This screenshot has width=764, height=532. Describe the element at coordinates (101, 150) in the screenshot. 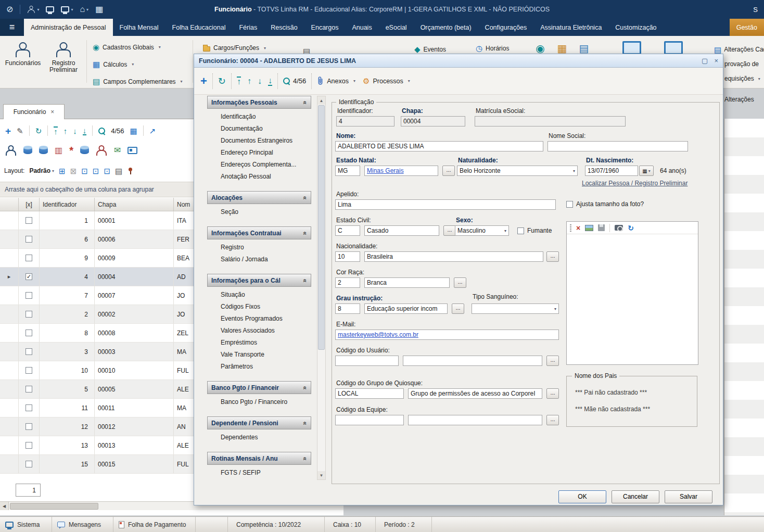

I see `remove-employee-icon` at that location.